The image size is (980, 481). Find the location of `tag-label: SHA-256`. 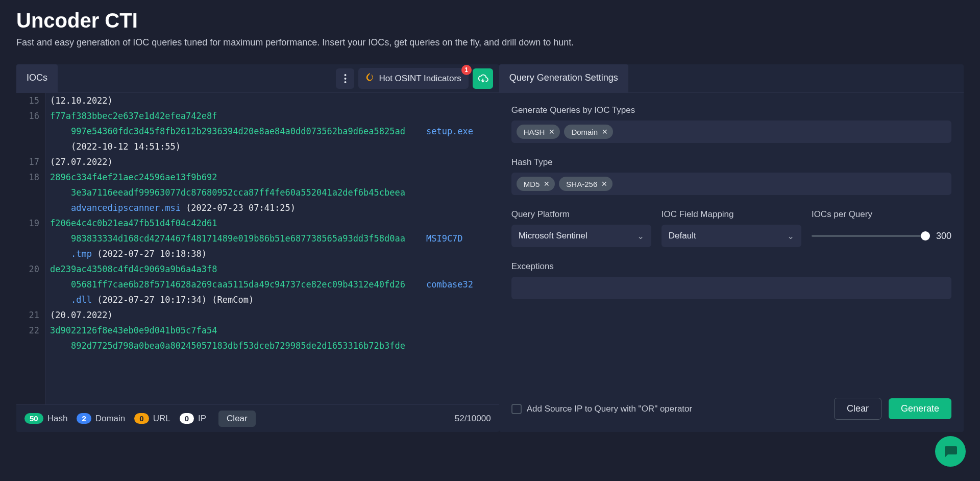

tag-label: SHA-256 is located at coordinates (582, 184).